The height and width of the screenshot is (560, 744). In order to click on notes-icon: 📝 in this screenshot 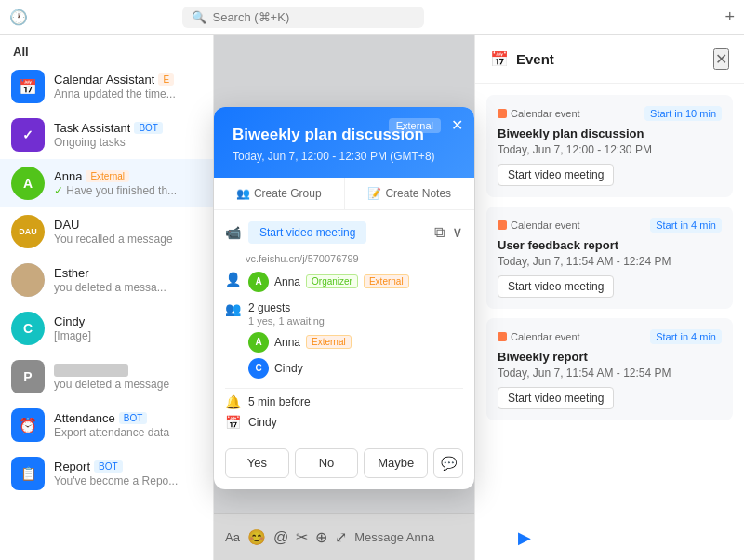, I will do `click(374, 193)`.